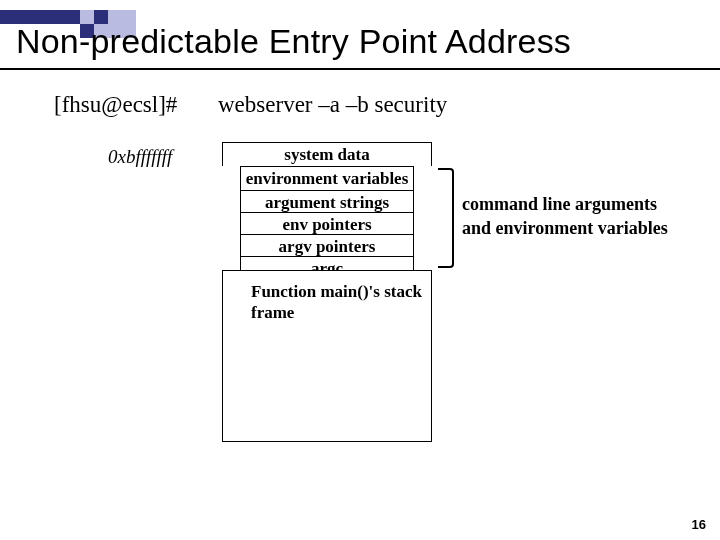 This screenshot has height=540, width=720. What do you see at coordinates (140, 157) in the screenshot?
I see `address-label: 0xbfffffff` at bounding box center [140, 157].